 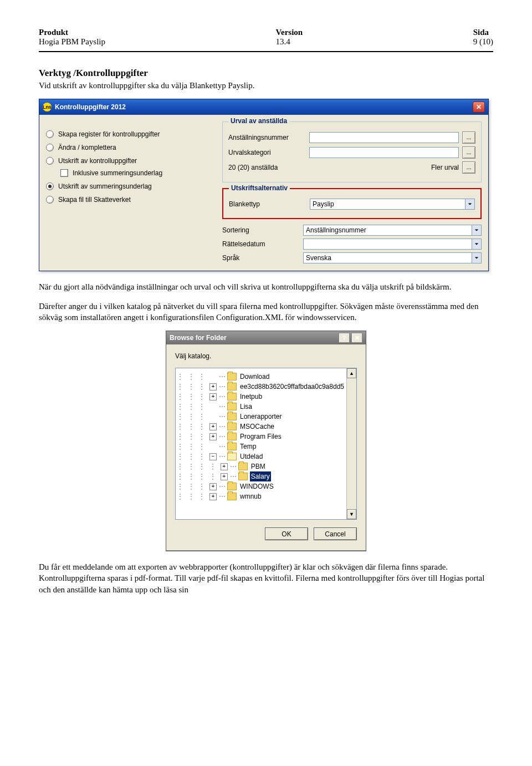 I want to click on tree-label: wmnub, so click(x=250, y=496).